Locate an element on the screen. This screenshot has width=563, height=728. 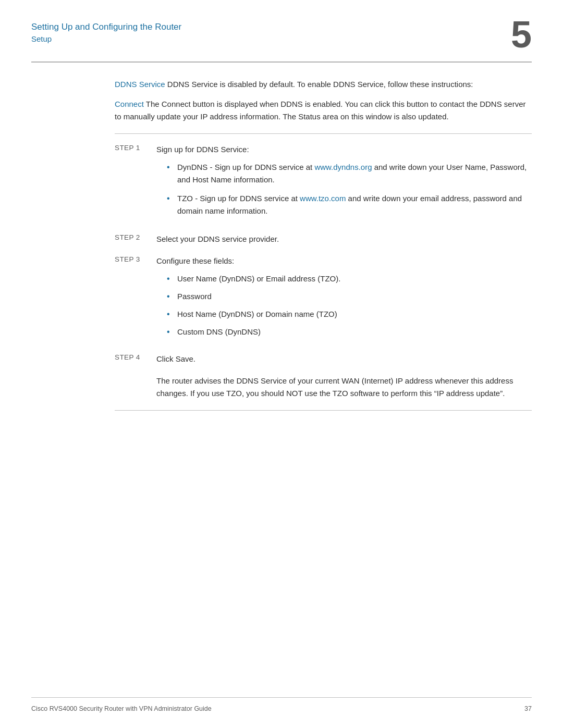
ddns-service-label: DDNS Service is located at coordinates (140, 84).